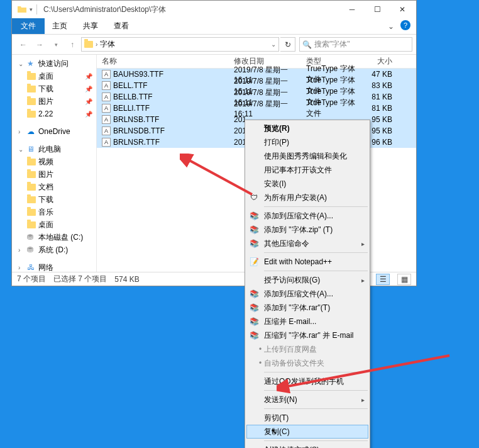  I want to click on menu-item: 复制(C)↖, so click(307, 432).